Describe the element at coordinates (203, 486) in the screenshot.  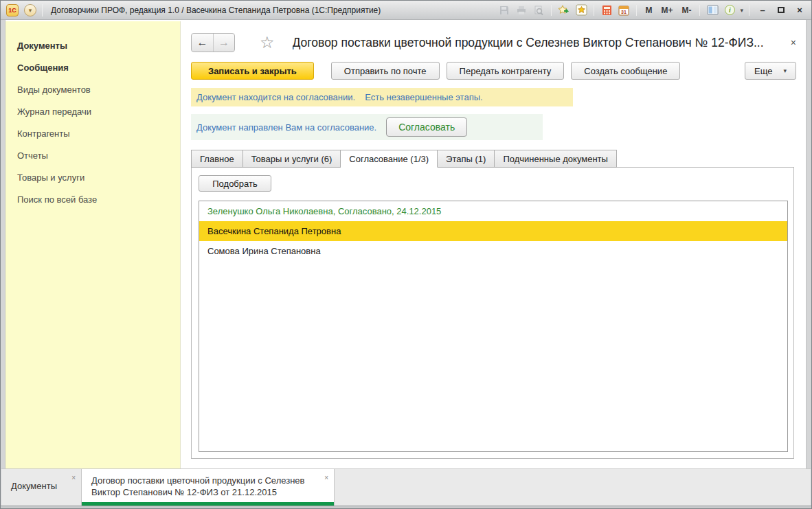
I see `window-tab-label: Договор поставки цветочной продукции с С…` at that location.